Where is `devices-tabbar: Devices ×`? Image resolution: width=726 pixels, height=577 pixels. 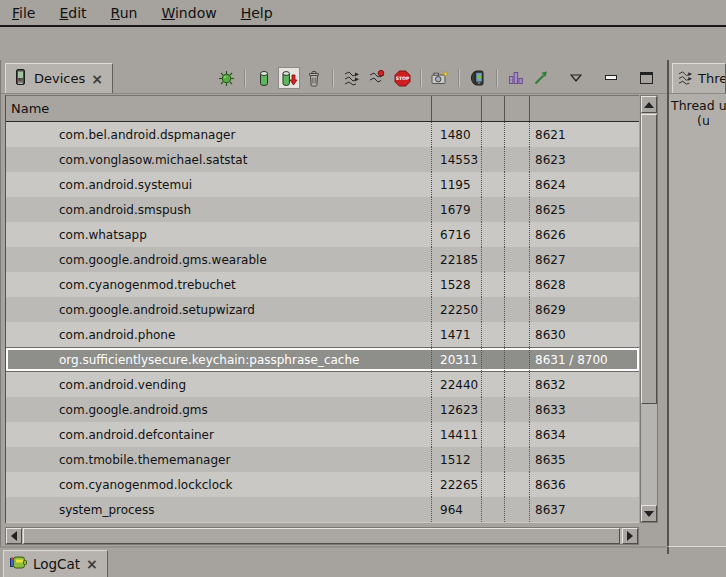 devices-tabbar: Devices × is located at coordinates (334, 77).